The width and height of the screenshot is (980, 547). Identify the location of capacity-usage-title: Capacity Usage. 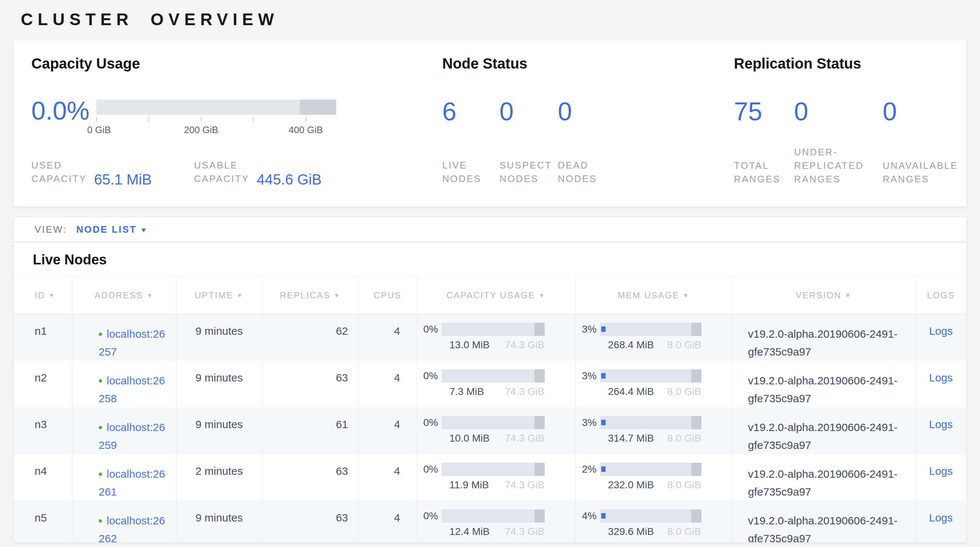
(228, 64).